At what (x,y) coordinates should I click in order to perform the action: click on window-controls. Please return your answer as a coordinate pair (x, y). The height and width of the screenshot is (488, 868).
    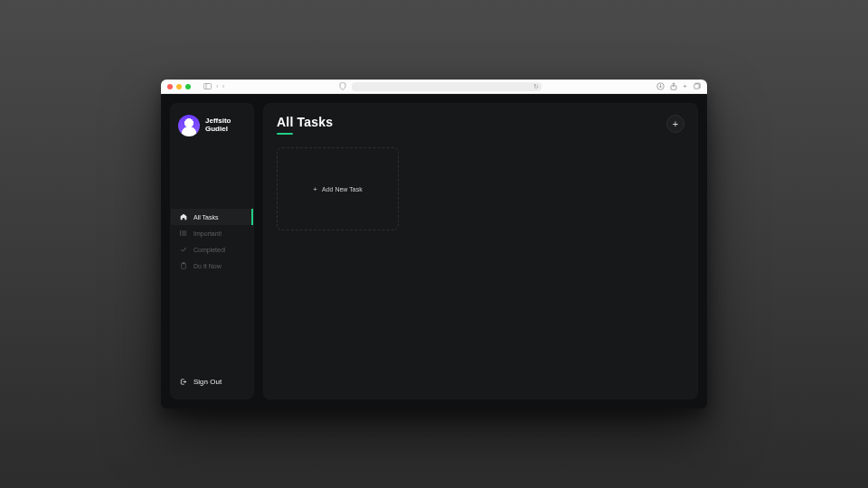
    Looking at the image, I should click on (179, 87).